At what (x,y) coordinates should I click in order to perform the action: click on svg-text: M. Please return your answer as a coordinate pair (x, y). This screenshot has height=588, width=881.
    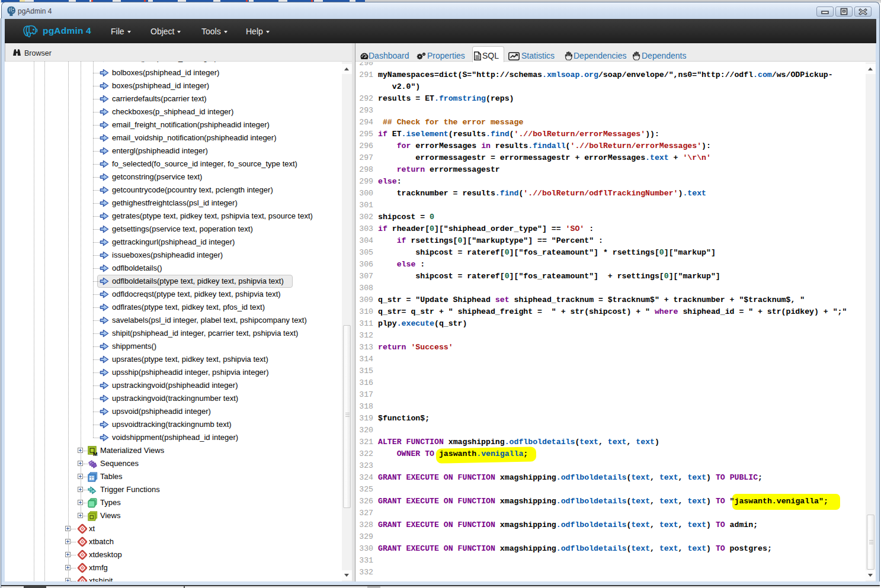
    Looking at the image, I should click on (95, 454).